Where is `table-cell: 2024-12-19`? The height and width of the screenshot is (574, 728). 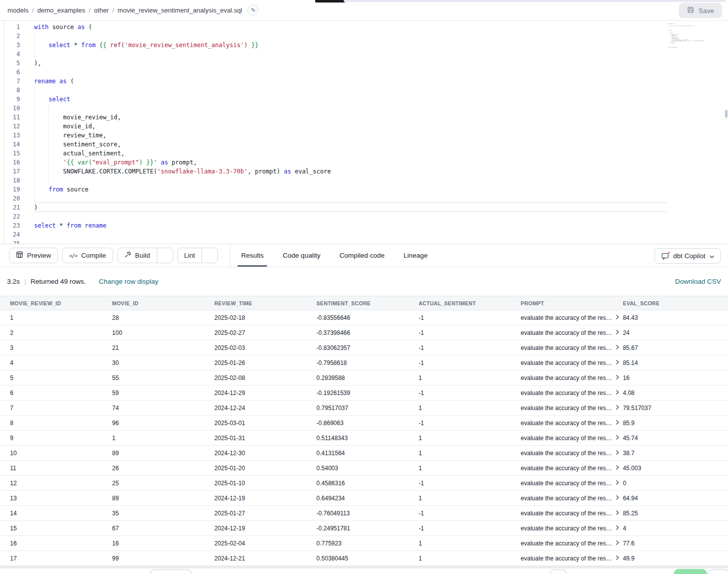 table-cell: 2024-12-19 is located at coordinates (262, 498).